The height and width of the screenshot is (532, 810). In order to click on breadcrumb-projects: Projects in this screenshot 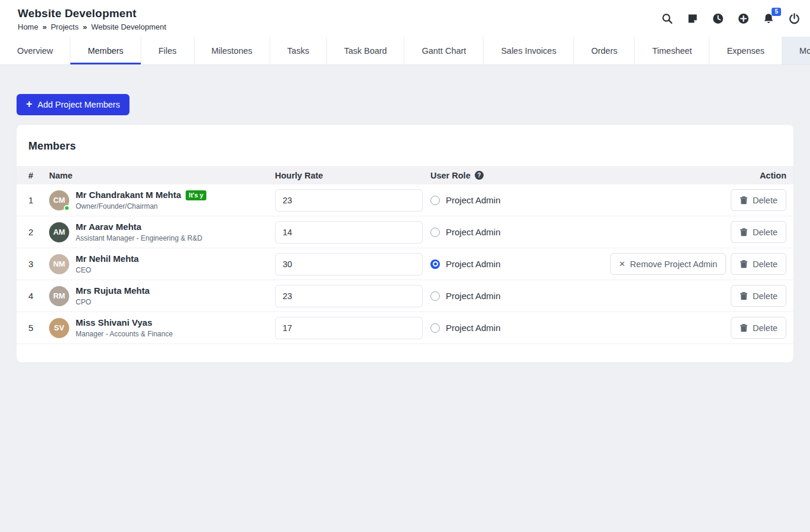, I will do `click(65, 27)`.